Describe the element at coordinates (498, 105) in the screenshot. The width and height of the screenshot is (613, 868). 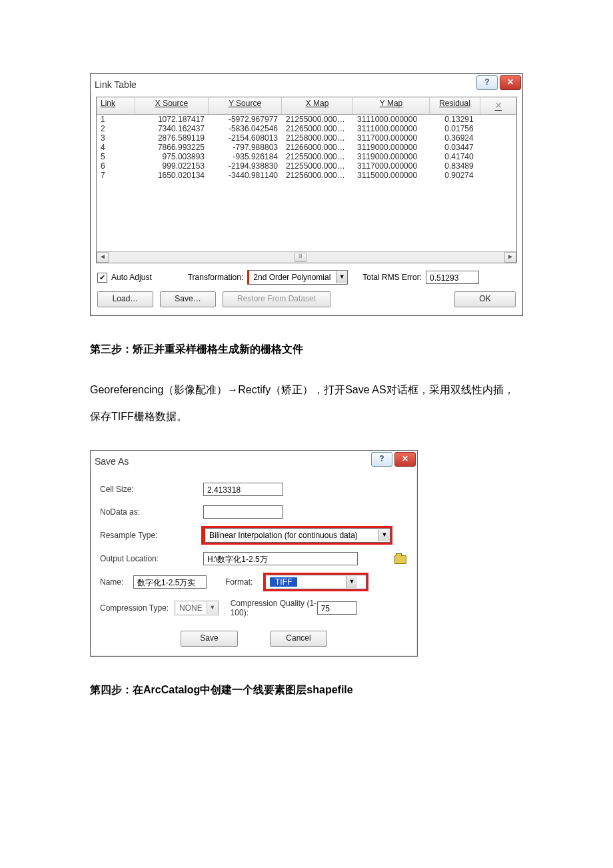
I see `delete-column: ×` at that location.